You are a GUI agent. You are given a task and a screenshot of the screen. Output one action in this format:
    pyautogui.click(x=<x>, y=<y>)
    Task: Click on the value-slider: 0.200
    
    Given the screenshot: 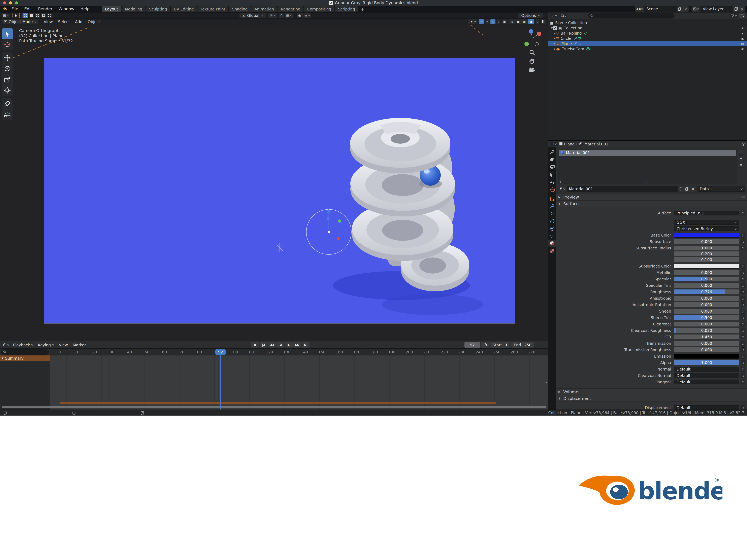 What is the action you would take?
    pyautogui.click(x=706, y=254)
    